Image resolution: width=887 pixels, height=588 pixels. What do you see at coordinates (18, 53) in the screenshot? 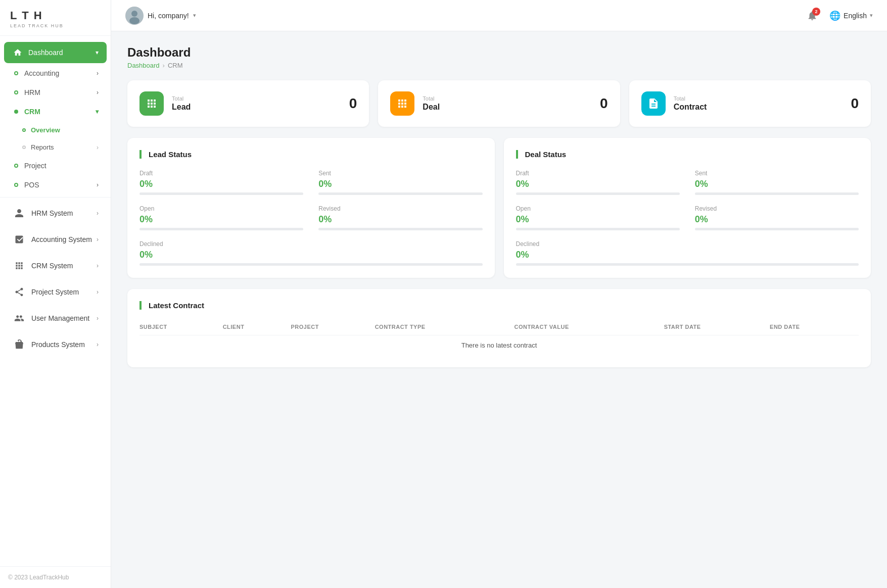
I see `home-icon` at bounding box center [18, 53].